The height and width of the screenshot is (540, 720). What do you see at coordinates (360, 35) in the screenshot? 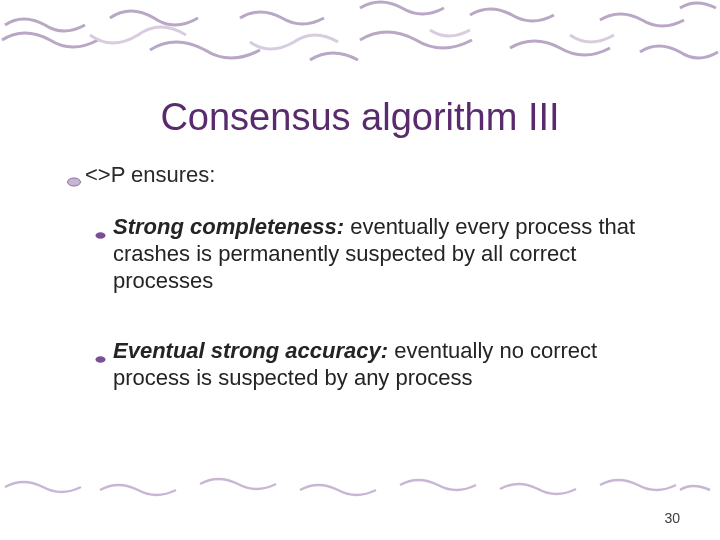
I see `decorative-motif-top` at bounding box center [360, 35].